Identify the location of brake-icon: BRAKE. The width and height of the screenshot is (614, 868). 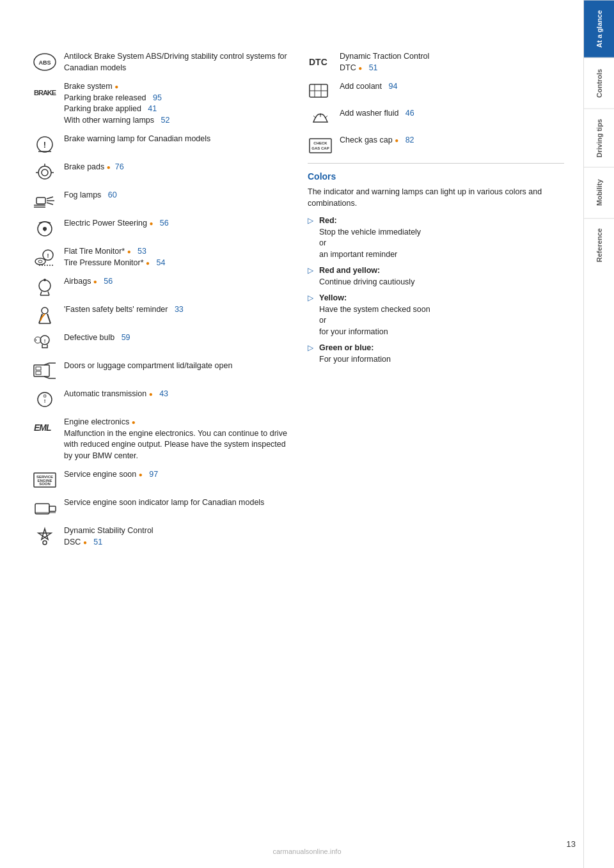
(45, 91).